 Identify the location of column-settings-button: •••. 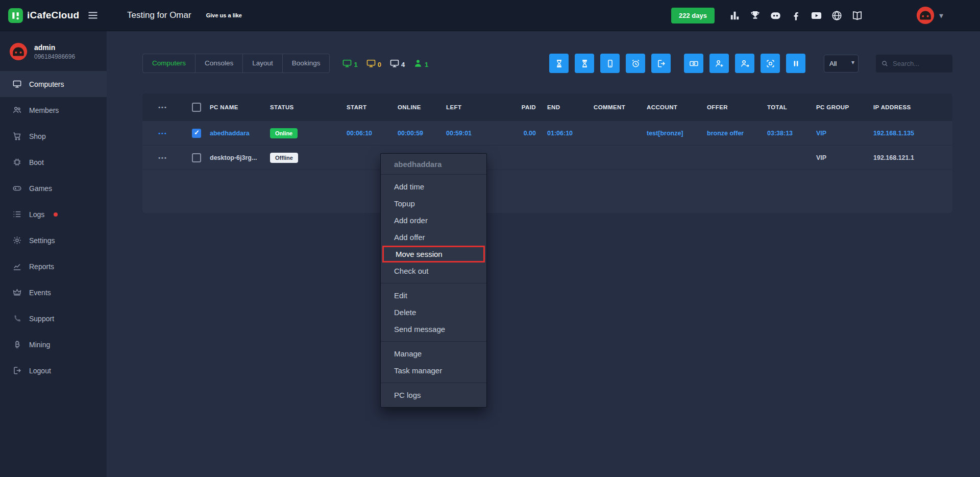
(163, 107).